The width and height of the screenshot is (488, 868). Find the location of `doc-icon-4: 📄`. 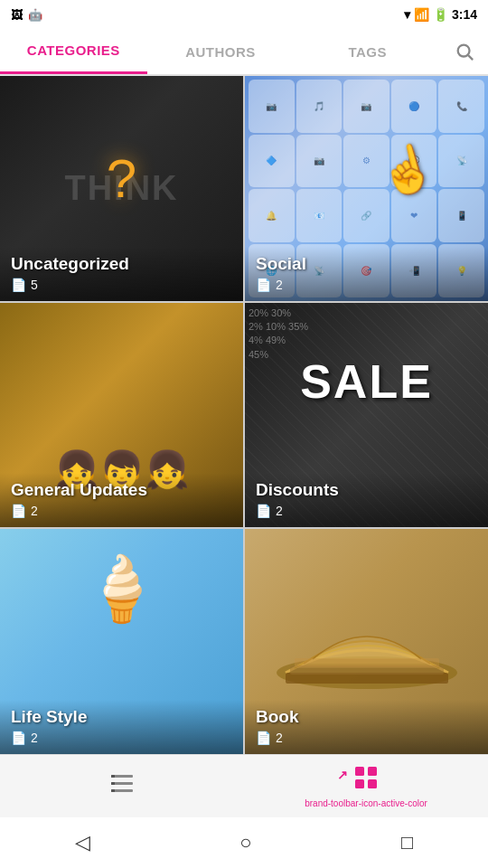

doc-icon-4: 📄 is located at coordinates (264, 511).